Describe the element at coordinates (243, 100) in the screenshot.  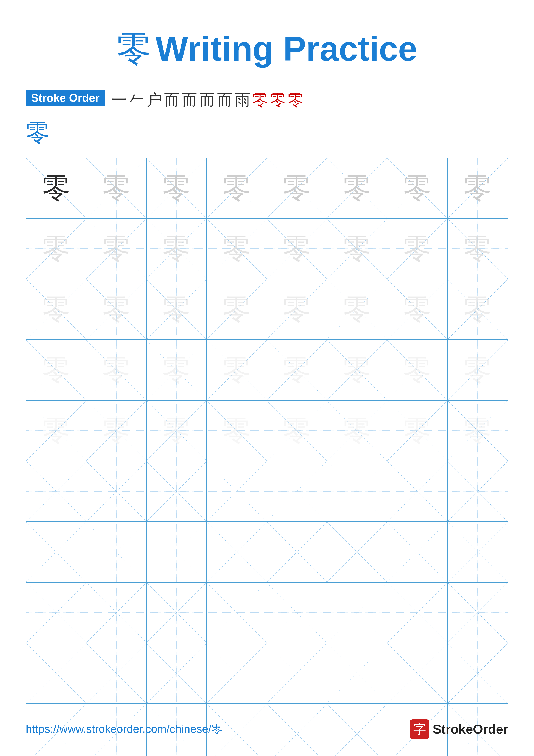
I see `stroke-8: 雨` at that location.